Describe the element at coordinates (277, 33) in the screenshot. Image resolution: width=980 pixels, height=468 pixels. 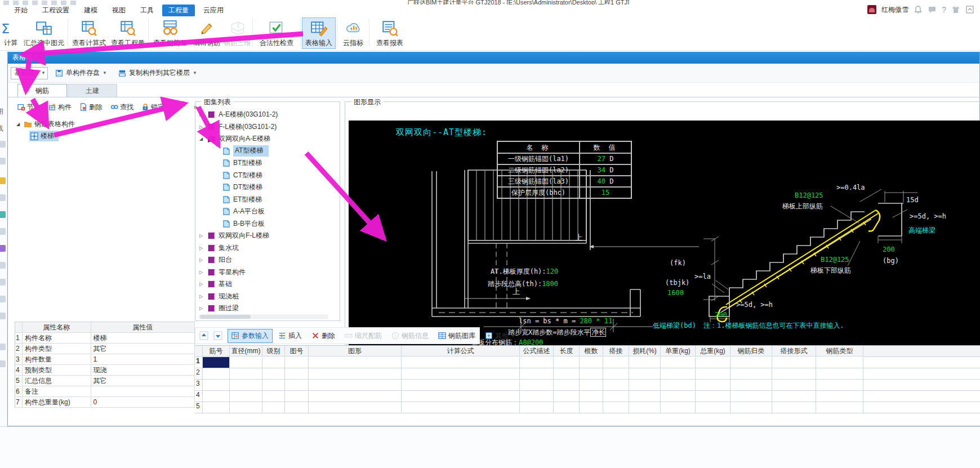
I see `ribbon-button-合法性检查: 合法性检查` at that location.